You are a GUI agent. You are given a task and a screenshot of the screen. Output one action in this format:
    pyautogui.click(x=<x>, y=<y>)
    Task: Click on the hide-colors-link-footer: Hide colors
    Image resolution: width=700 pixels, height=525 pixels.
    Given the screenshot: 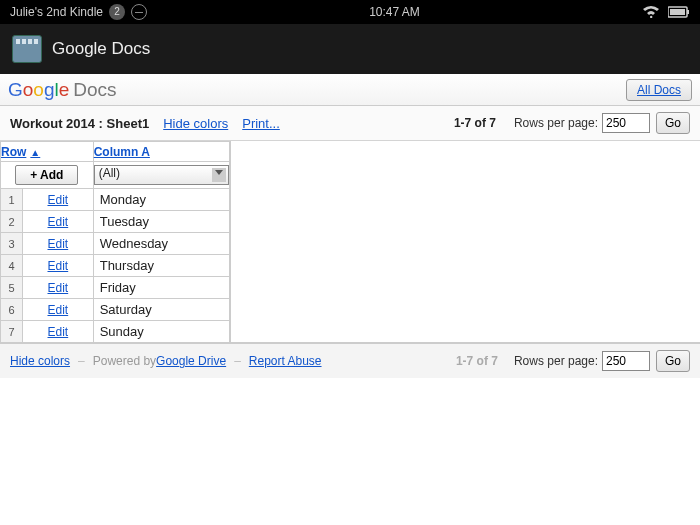 What is the action you would take?
    pyautogui.click(x=40, y=361)
    